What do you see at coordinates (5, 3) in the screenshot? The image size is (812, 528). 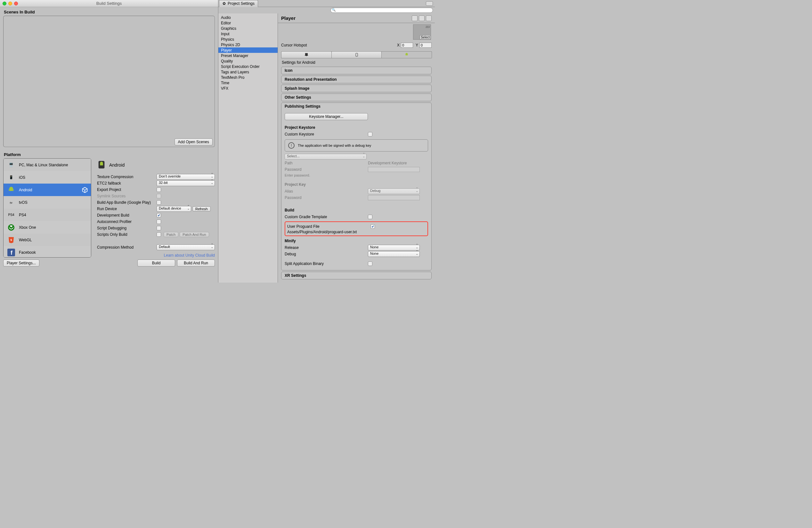 I see `zoom-icon` at bounding box center [5, 3].